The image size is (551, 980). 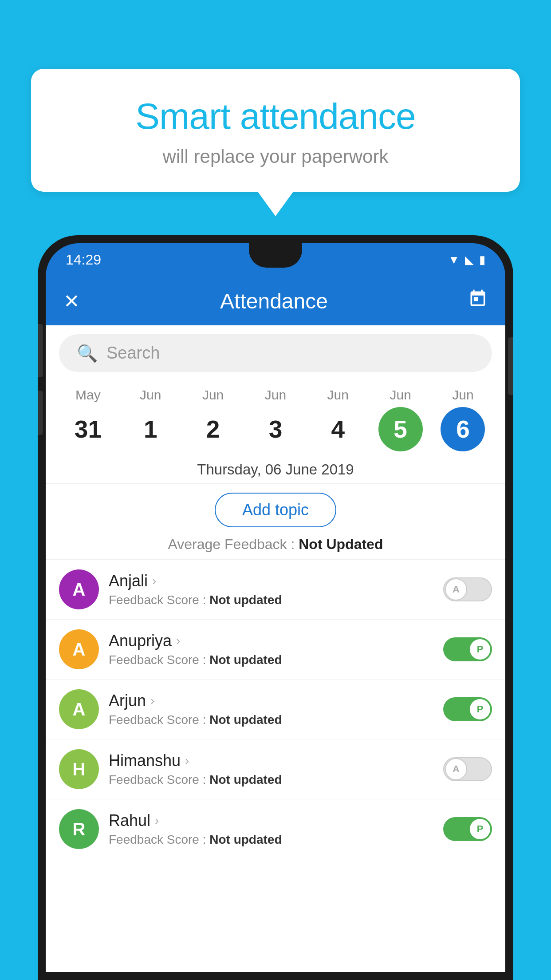 What do you see at coordinates (271, 829) in the screenshot?
I see `student-info: Rahul ›Feedback Score : Not updated` at bounding box center [271, 829].